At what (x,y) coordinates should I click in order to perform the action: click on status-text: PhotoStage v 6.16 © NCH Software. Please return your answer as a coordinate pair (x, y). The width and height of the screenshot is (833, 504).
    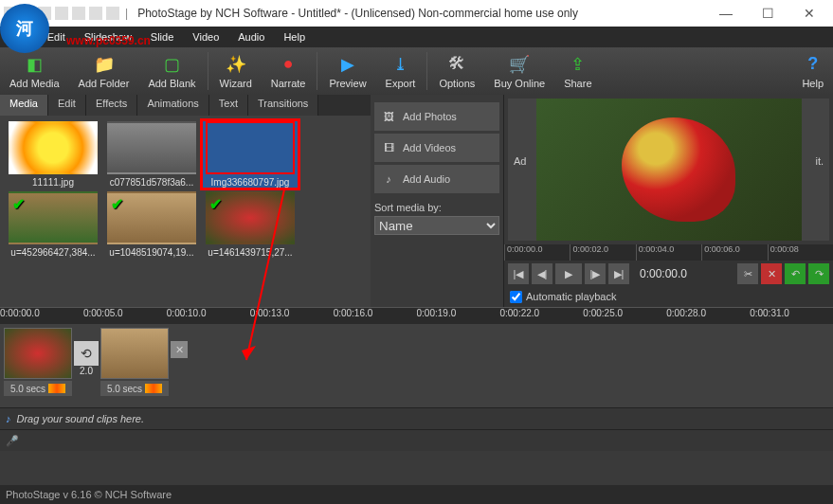
    Looking at the image, I should click on (89, 495).